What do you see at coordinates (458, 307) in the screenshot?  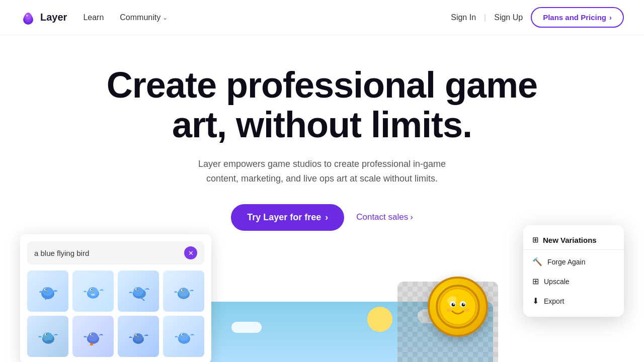 I see `coin-character` at bounding box center [458, 307].